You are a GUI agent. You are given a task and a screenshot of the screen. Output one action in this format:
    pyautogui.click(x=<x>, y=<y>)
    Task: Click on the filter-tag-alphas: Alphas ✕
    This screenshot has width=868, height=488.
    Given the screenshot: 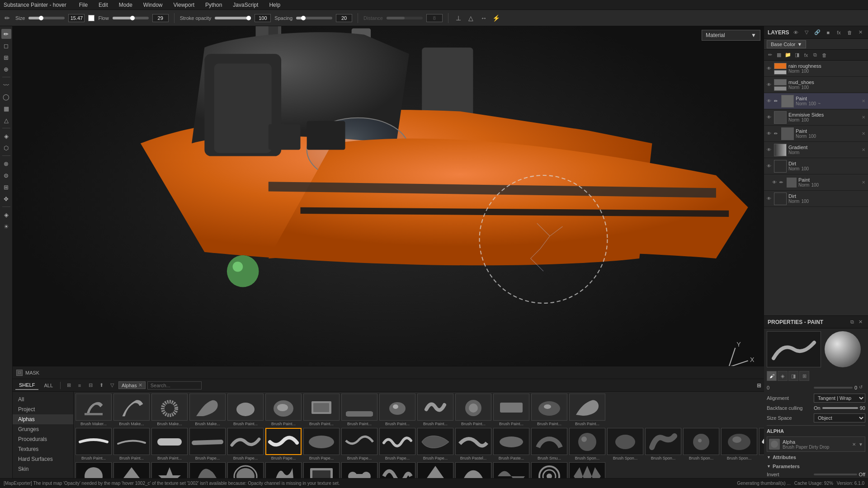 What is the action you would take?
    pyautogui.click(x=132, y=385)
    